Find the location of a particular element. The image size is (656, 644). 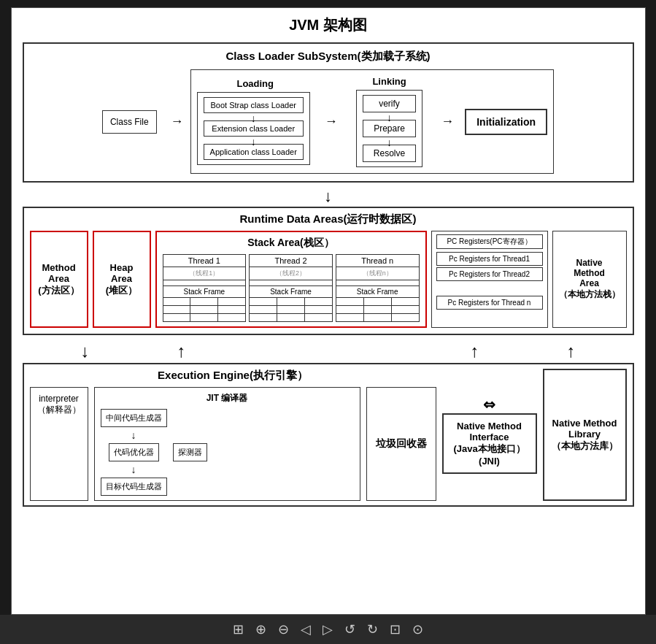

class-loader-content: Loading Boot Strap class Loader ↓ Extens… is located at coordinates (372, 121).